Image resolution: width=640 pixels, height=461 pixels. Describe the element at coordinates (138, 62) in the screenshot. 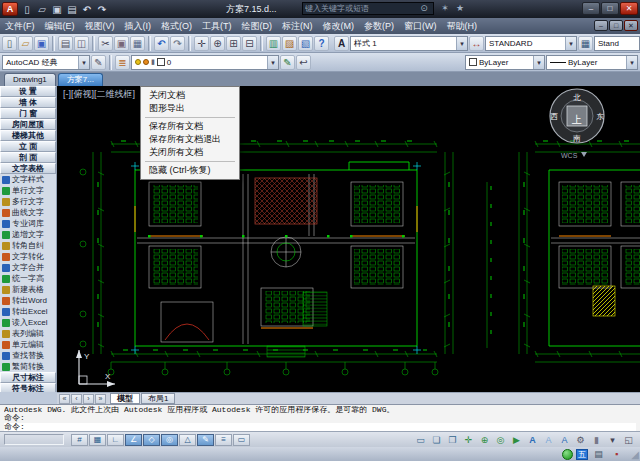

I see `layer-on-icon` at that location.